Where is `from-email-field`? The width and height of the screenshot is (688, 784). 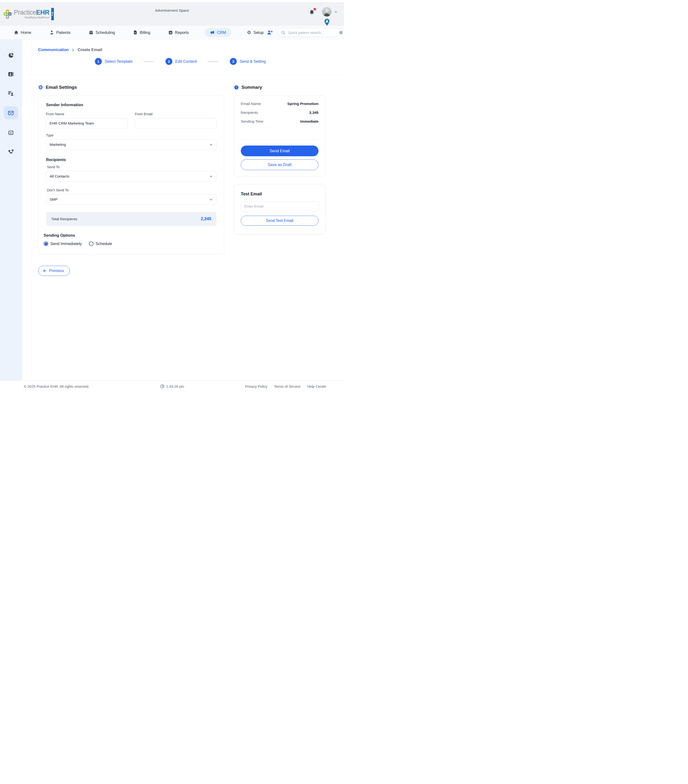
from-email-field is located at coordinates (176, 124).